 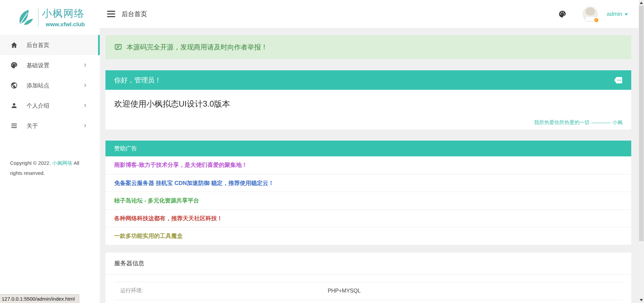 What do you see at coordinates (50, 85) in the screenshot?
I see `sidebar-nav: 后台首页 基础设置 › 添加站点 ›` at bounding box center [50, 85].